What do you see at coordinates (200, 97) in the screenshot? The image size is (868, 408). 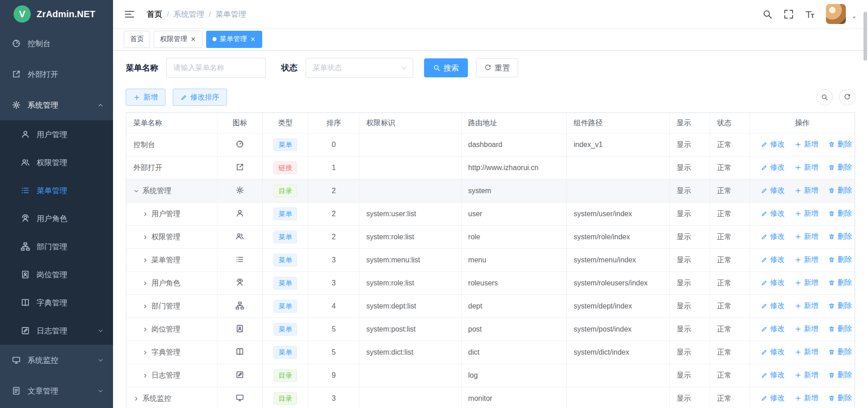 I see `edit-sort-button: 修改排序` at bounding box center [200, 97].